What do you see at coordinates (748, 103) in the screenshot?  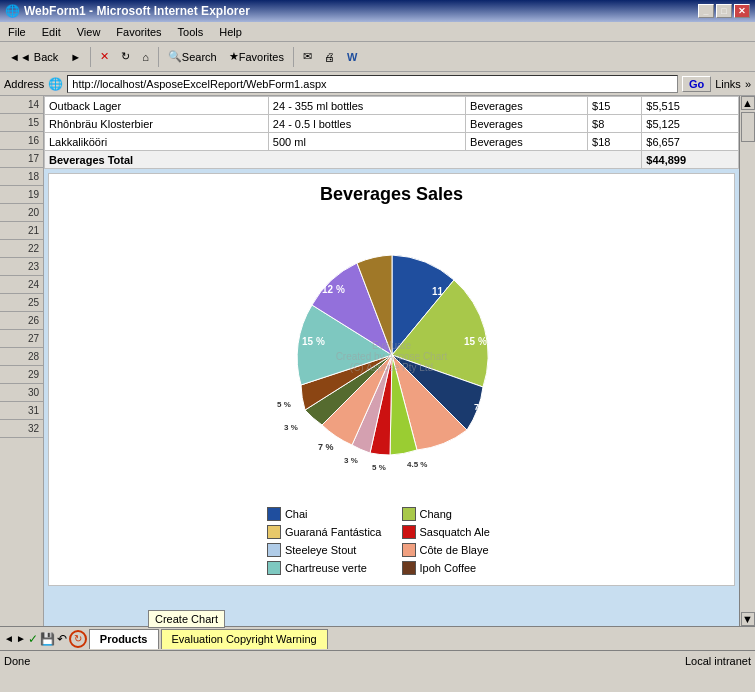 I see `scroll-up-button: ▲` at bounding box center [748, 103].